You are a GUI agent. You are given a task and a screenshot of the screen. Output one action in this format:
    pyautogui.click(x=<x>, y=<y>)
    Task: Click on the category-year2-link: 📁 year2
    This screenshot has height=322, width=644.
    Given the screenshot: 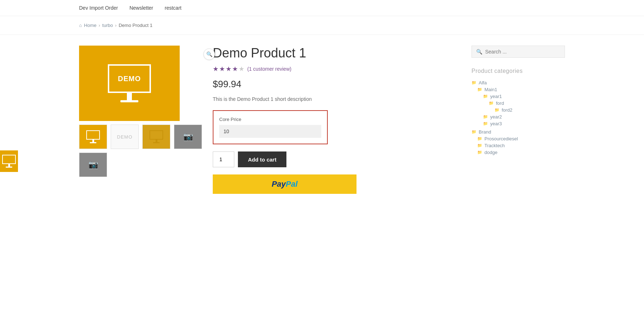 What is the action you would take?
    pyautogui.click(x=524, y=117)
    